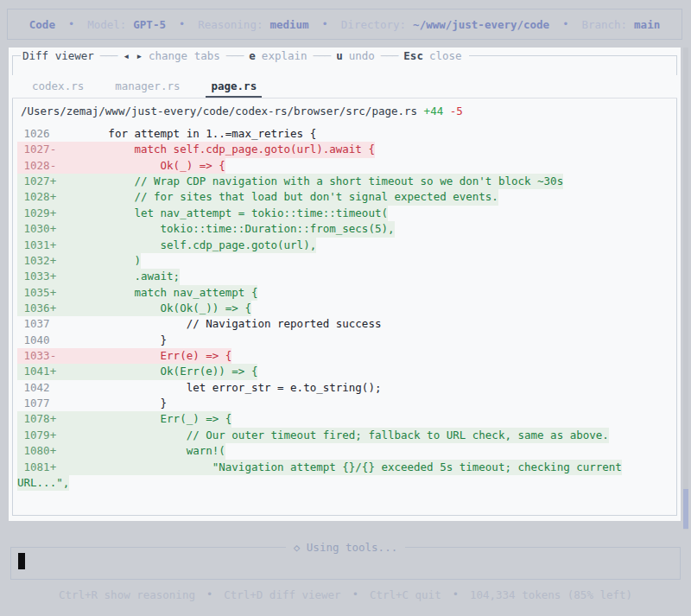  What do you see at coordinates (344, 276) in the screenshot?
I see `diff-line: 1033+ .await;` at bounding box center [344, 276].